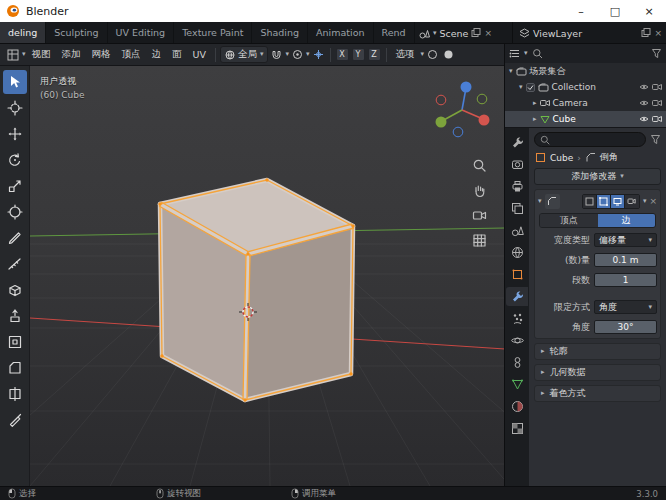  I want to click on section-geometry: ▸ 几何数据, so click(598, 372).